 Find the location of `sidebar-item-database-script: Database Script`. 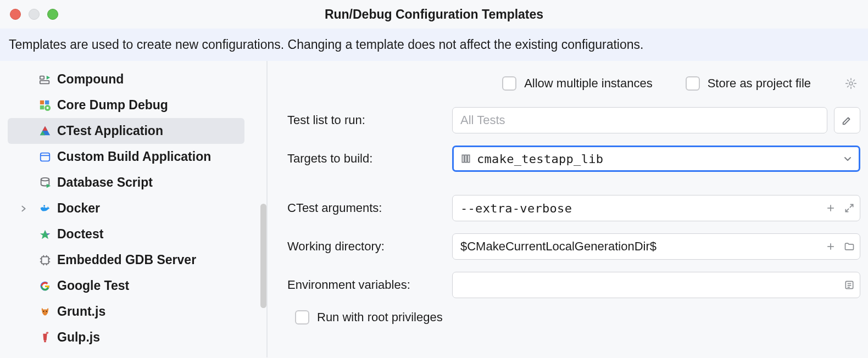

sidebar-item-database-script: Database Script is located at coordinates (126, 182).